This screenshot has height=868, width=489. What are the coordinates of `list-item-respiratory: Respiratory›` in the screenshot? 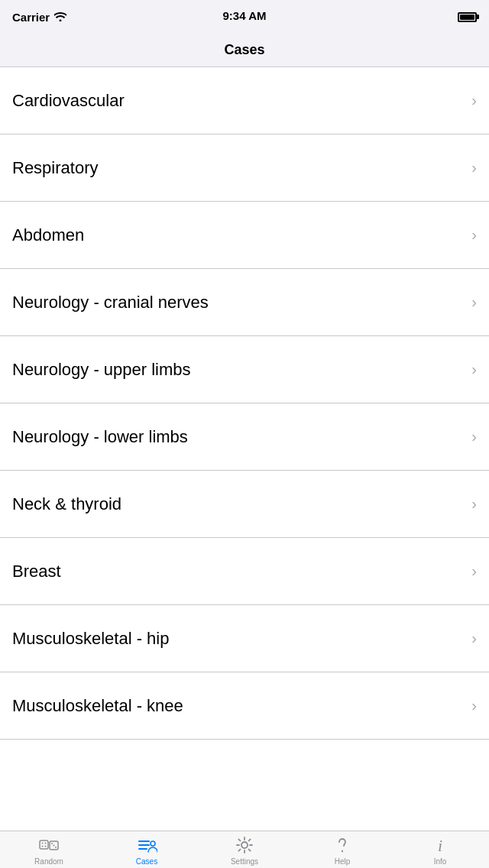 It's located at (244, 168).